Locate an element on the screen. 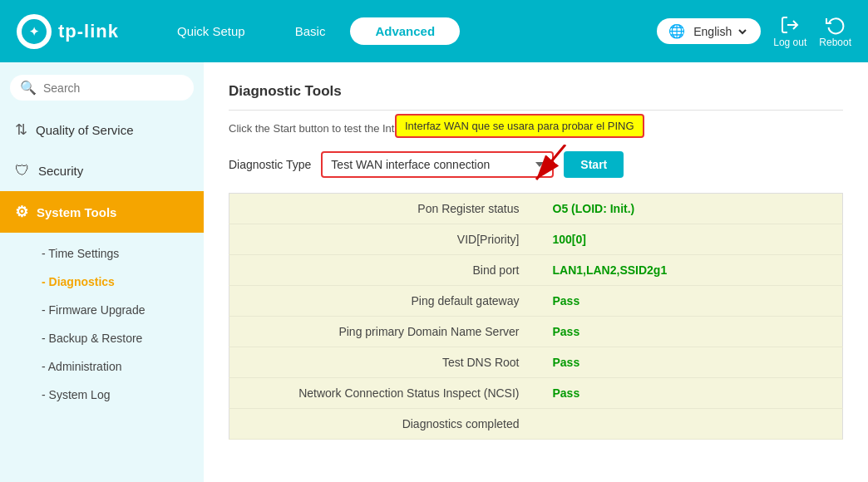 This screenshot has height=482, width=868. reboot-button: Reboot is located at coordinates (835, 32).